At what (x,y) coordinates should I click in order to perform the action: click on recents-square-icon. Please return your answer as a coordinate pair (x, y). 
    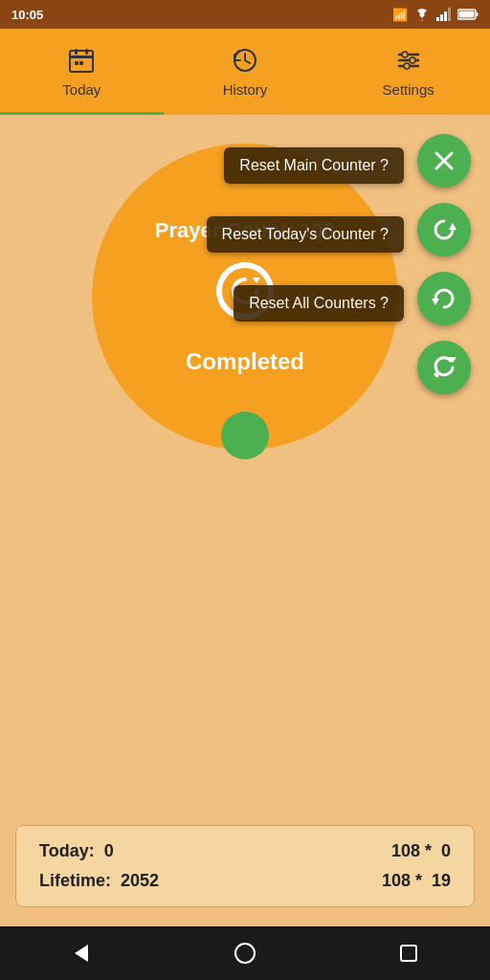
    Looking at the image, I should click on (409, 953).